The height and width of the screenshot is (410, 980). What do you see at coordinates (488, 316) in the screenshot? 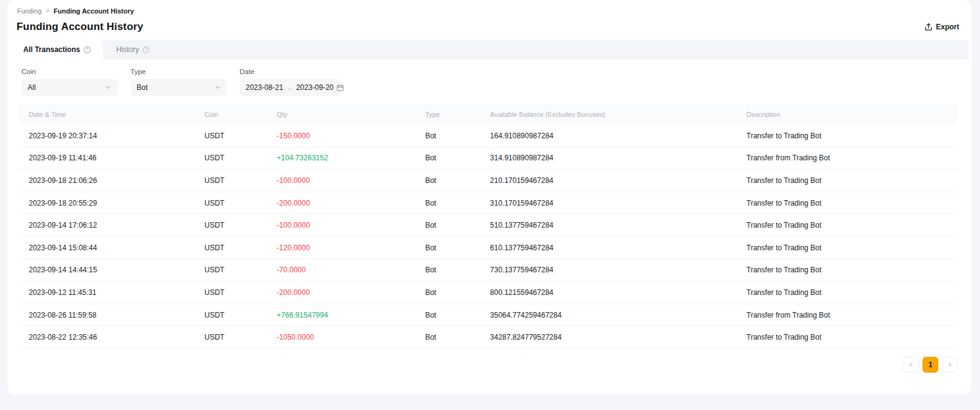
I see `table-row: 2023-08-26 11:59:58 USDT +766.91547994 B…` at bounding box center [488, 316].